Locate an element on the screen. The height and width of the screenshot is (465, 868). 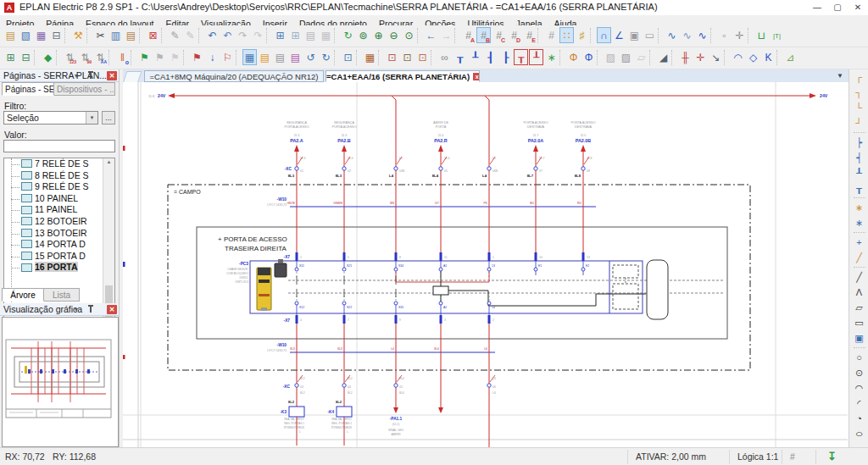
phase-bar-icon: Φ is located at coordinates (573, 58).